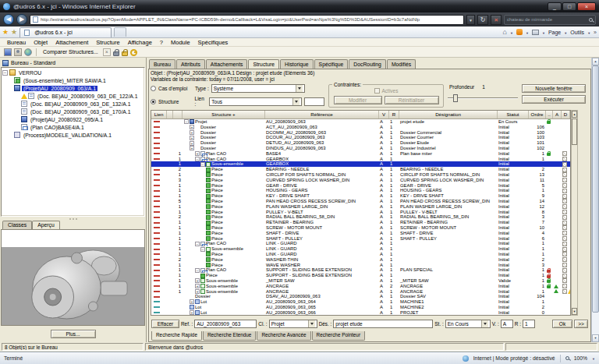  What do you see at coordinates (455, 98) in the screenshot?
I see `slider-thumb` at bounding box center [455, 98].